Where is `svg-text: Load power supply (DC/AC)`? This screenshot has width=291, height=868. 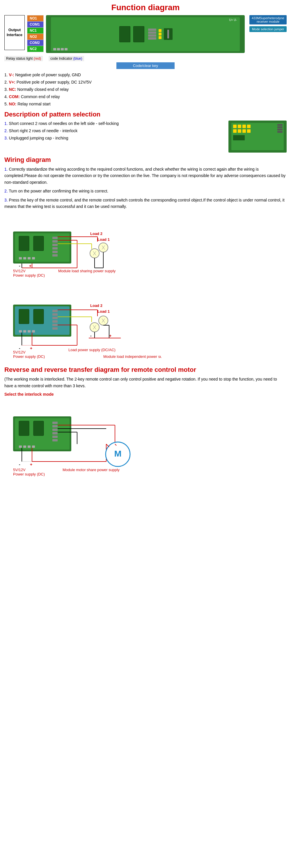
svg-text: Load power supply (DC/AC) is located at coordinates (92, 350).